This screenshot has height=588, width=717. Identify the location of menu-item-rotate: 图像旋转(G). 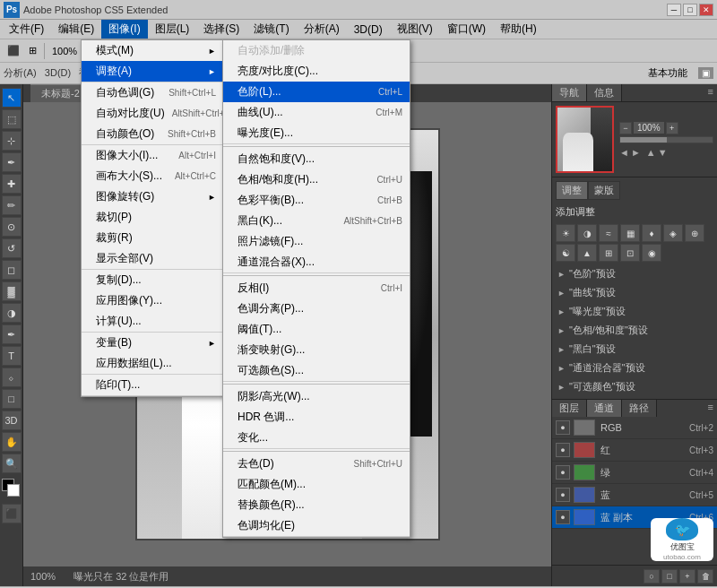
(152, 197).